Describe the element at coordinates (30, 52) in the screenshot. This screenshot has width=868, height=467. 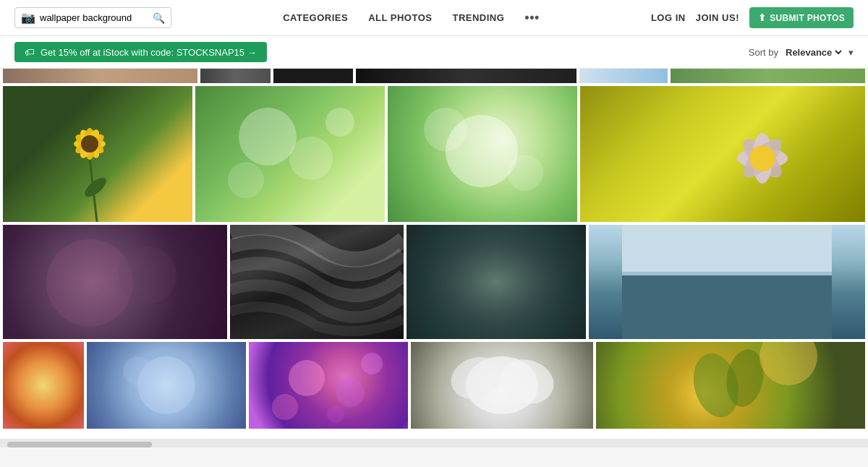
I see `promo-icon: 🏷` at that location.